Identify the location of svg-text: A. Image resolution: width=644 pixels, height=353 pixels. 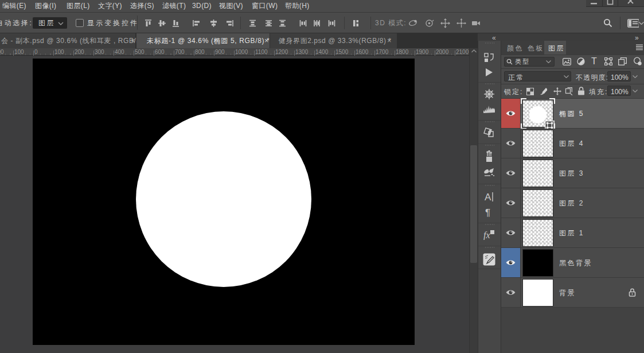
(488, 197).